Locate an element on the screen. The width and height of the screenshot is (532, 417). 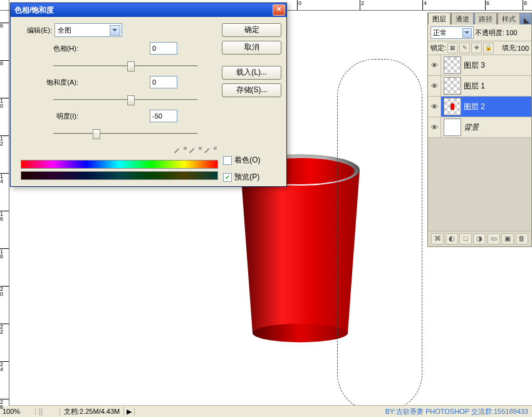
opacity-label: 不透明度: is located at coordinates (490, 33).